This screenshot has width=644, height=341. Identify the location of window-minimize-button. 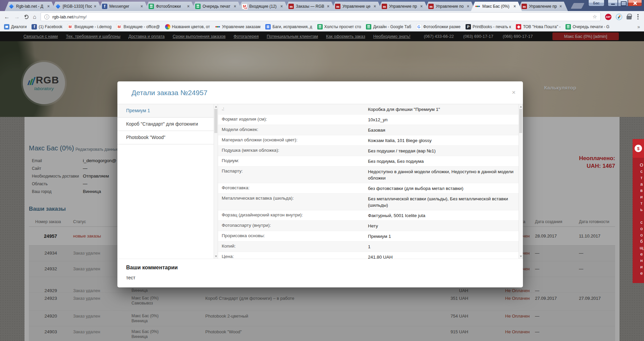
(613, 3).